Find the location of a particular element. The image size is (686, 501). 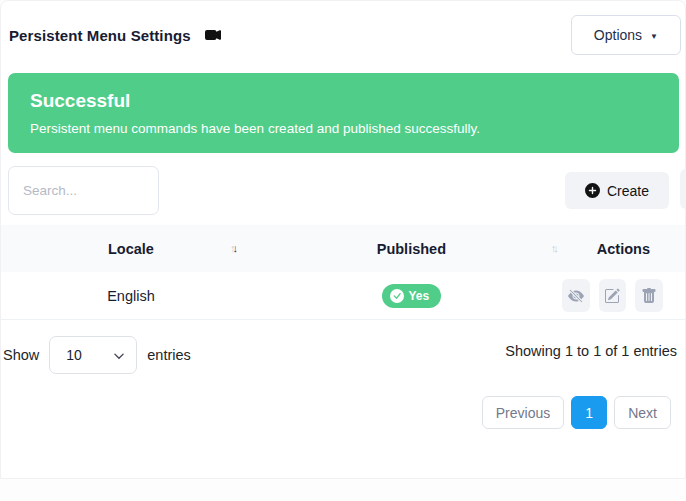

page-size-select: 10 is located at coordinates (93, 355).